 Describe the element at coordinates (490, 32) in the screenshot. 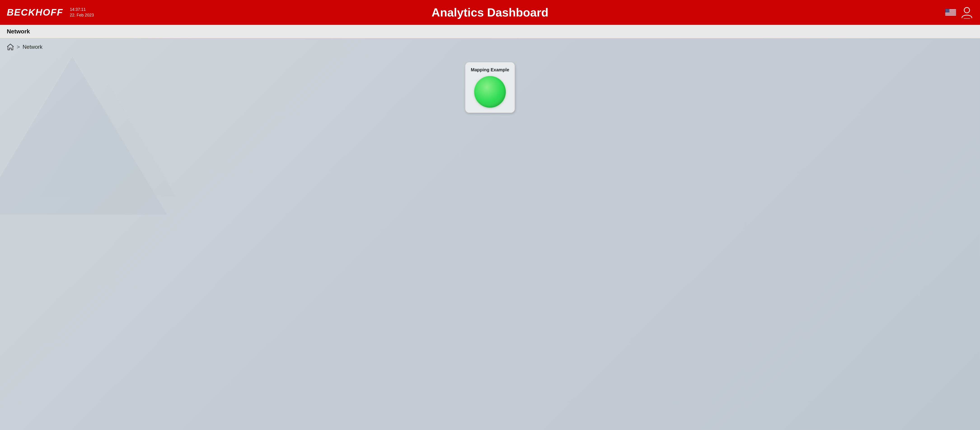

I see `subheader: Network` at that location.